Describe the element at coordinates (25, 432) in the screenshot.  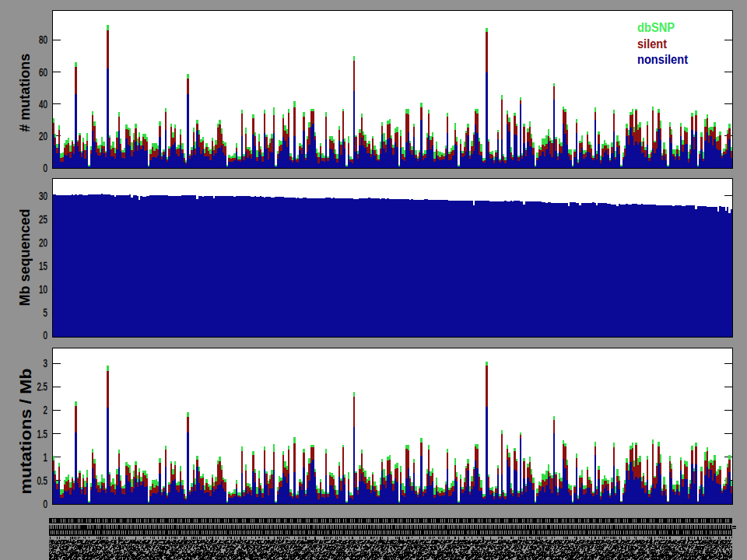
I see `svg-text: mutations / Mb` at that location.